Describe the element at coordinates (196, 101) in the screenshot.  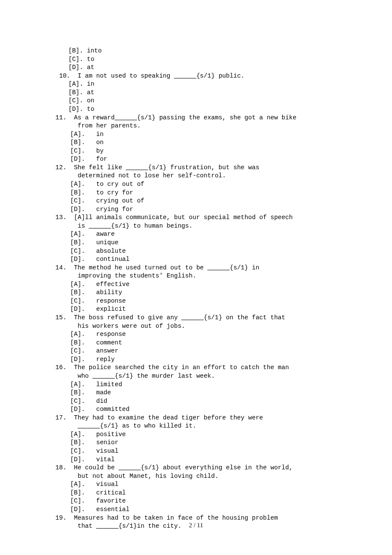
I see `text-line: [C]. on` at that location.